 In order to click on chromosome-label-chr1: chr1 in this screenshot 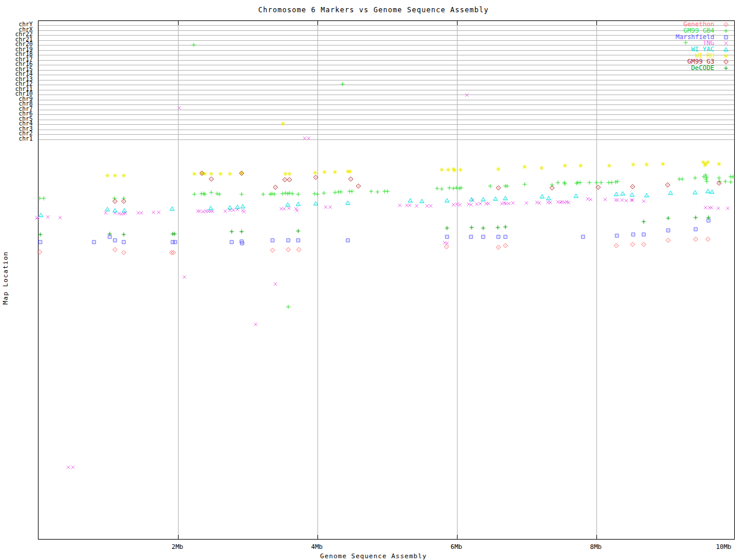, I will do `click(26, 139)`.